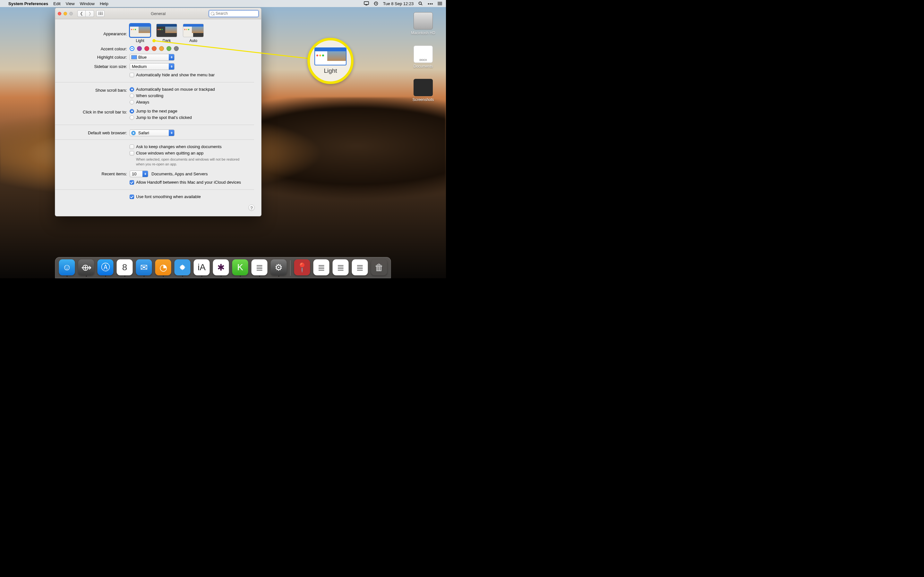 This screenshot has width=924, height=577. What do you see at coordinates (105, 268) in the screenshot?
I see `dock-item-app-store: Ⓐ` at bounding box center [105, 268].